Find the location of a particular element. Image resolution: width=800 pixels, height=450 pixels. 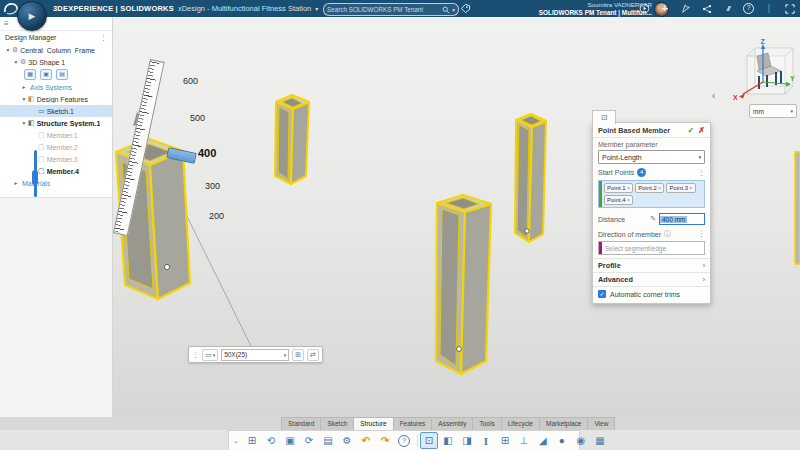

panel-menu-icon: ⋮ is located at coordinates (104, 38).